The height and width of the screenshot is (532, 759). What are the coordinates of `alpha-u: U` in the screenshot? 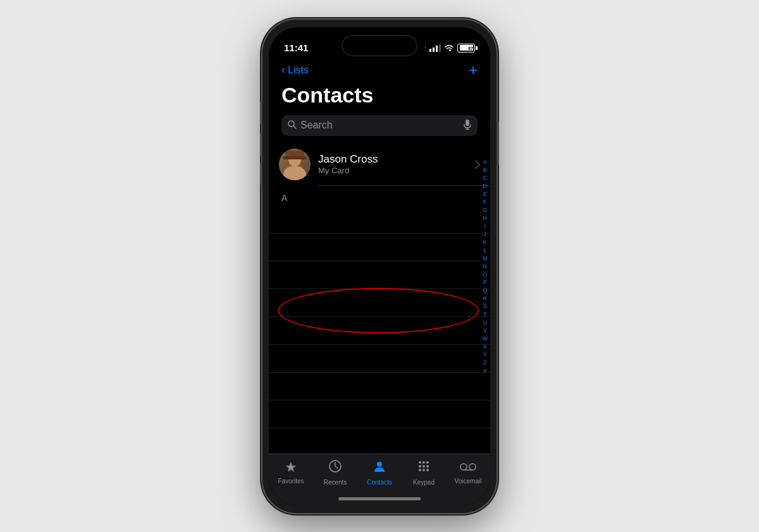 It's located at (486, 323).